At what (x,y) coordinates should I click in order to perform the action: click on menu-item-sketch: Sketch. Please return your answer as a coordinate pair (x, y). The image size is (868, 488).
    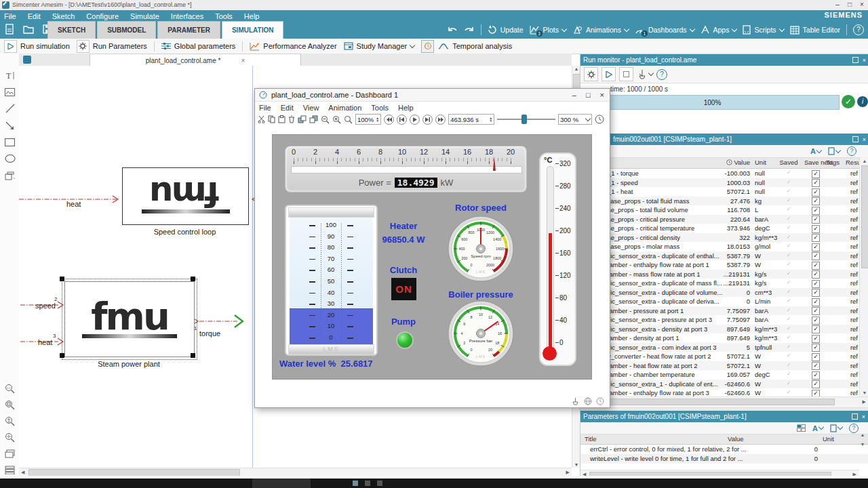
    Looking at the image, I should click on (64, 16).